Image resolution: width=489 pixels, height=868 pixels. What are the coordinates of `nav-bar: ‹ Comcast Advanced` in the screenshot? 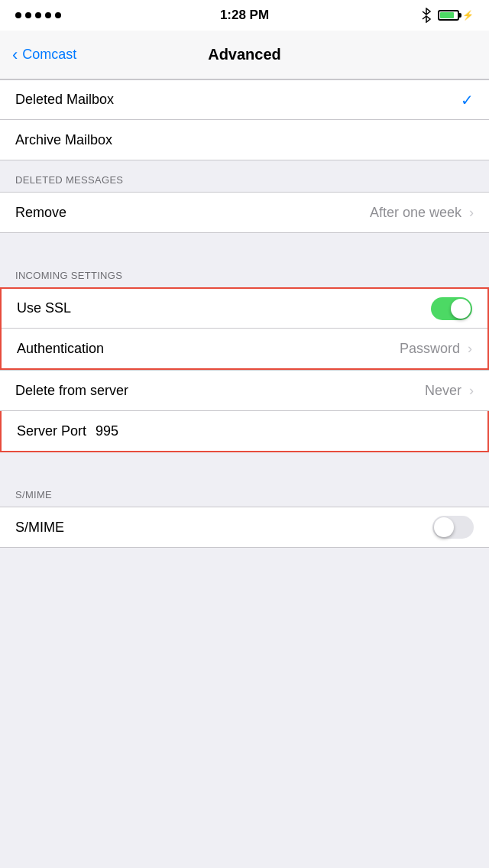 It's located at (244, 55).